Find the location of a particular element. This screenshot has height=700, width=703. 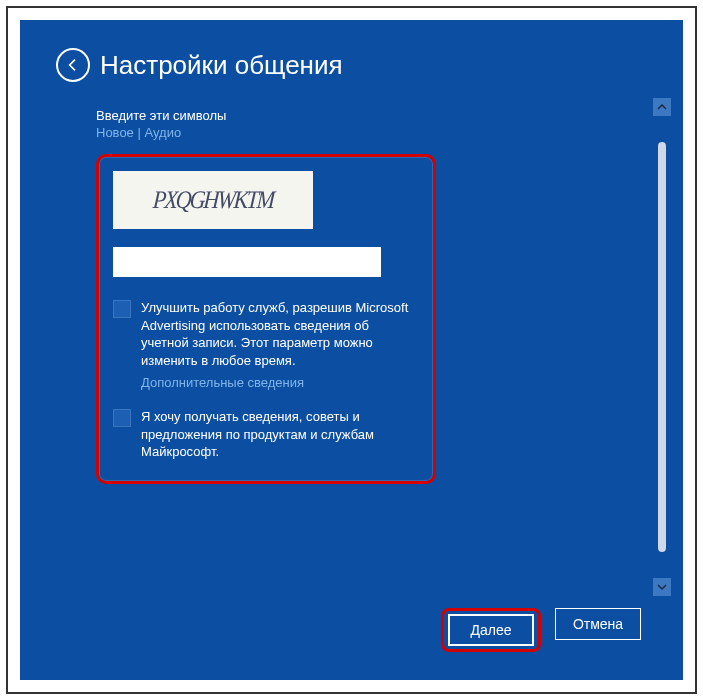

newsletter-checkbox is located at coordinates (122, 418).